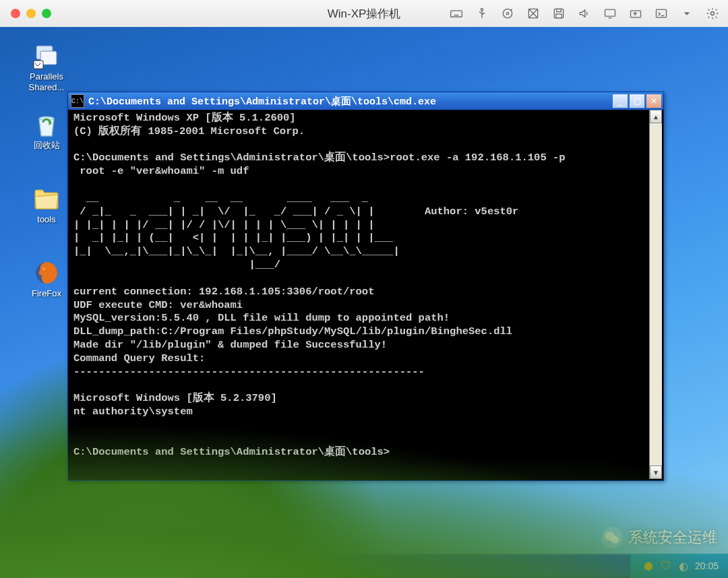 The width and height of the screenshot is (728, 578). What do you see at coordinates (31, 13) in the screenshot?
I see `traffic-lights` at bounding box center [31, 13].